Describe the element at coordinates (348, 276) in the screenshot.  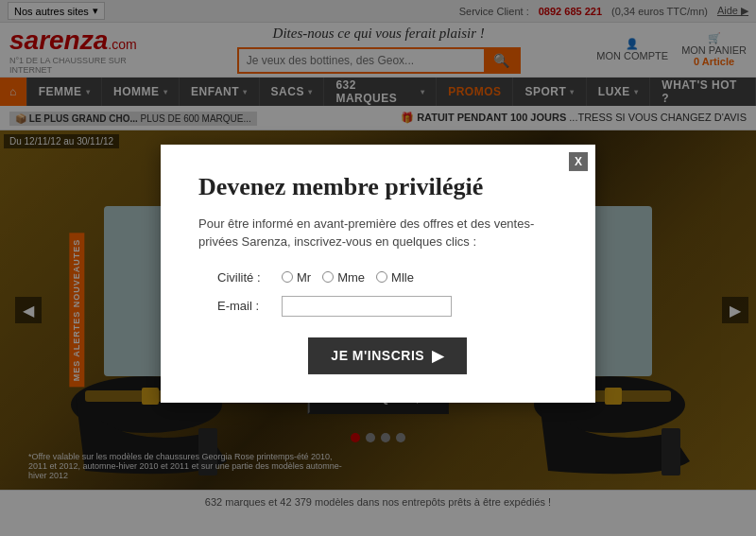
I see `civility-radio-group: Mr Mme Mlle` at that location.